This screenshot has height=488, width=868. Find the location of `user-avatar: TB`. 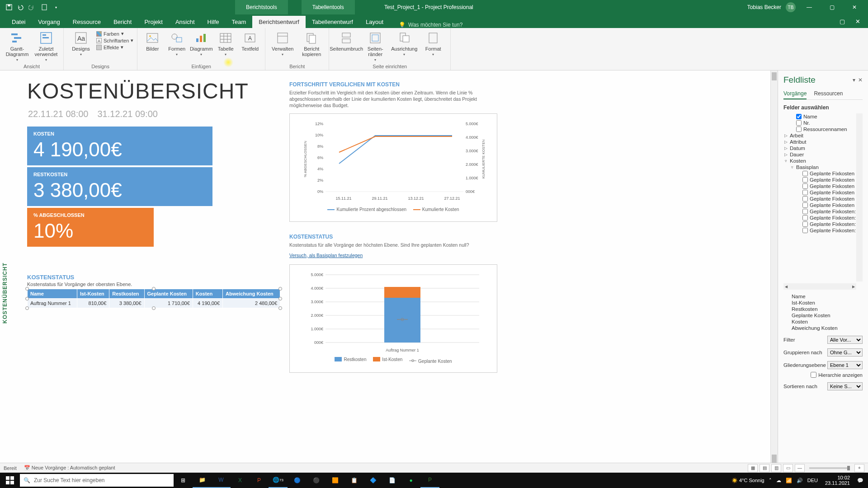

user-avatar: TB is located at coordinates (791, 7).